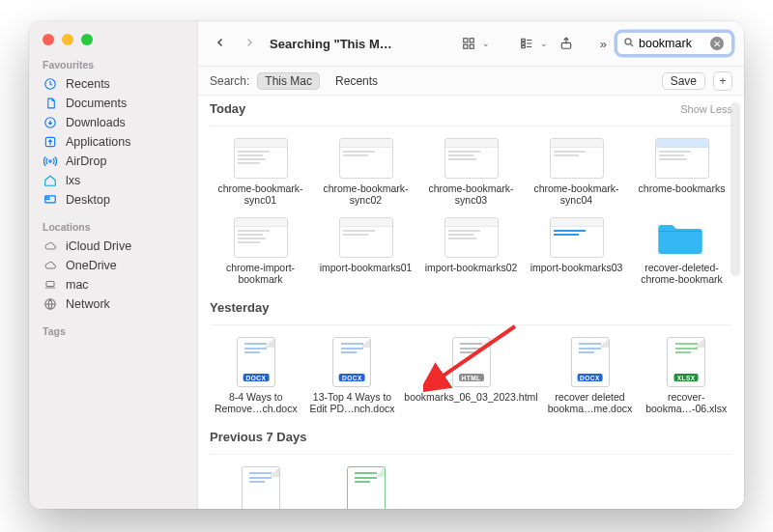  Describe the element at coordinates (472, 486) in the screenshot. I see `grid-previous` at that location.